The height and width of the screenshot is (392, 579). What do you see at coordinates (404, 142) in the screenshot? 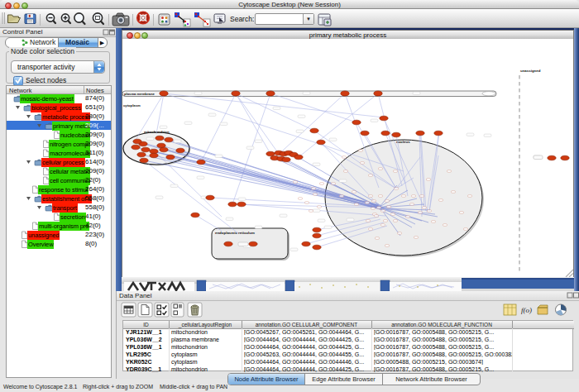
I see `svg-text: nucleus` at bounding box center [404, 142].